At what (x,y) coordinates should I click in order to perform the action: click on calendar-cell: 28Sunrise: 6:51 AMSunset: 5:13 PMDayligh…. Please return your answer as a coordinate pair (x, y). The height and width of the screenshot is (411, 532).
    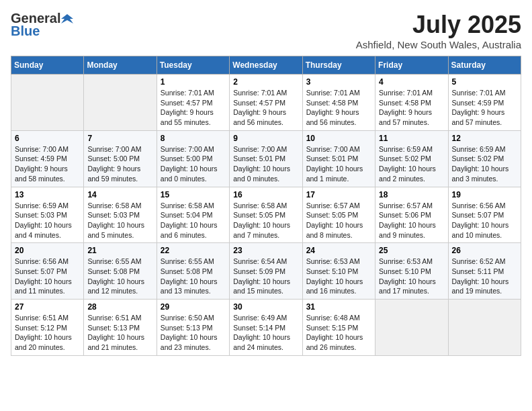
    Looking at the image, I should click on (120, 328).